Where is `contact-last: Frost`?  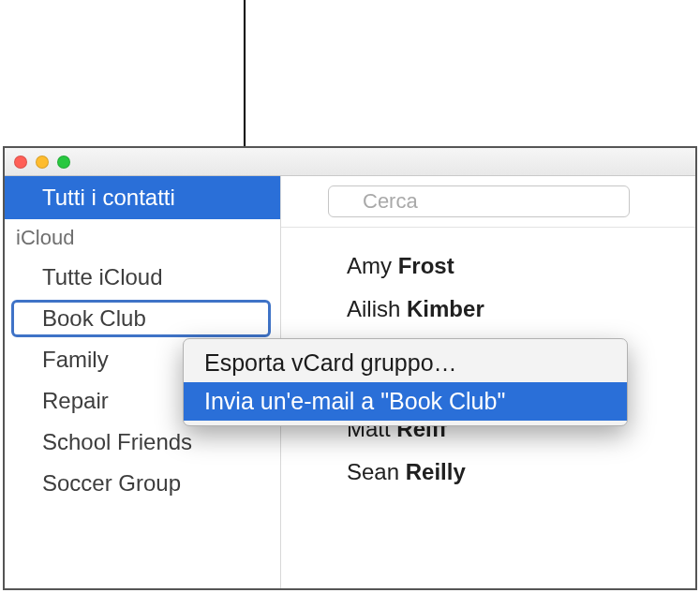 contact-last: Frost is located at coordinates (426, 266).